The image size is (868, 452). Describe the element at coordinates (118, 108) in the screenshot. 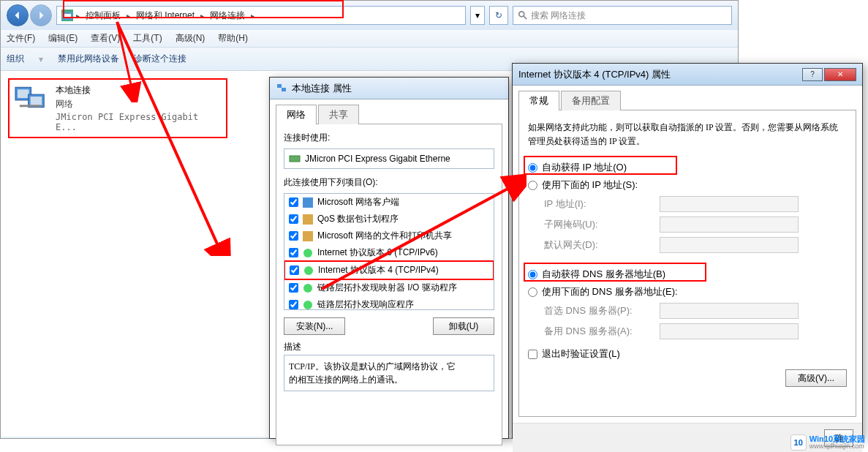

I see `nic-item-local: 本地连接 网络 JMicron PCI Express Gigabit E...` at that location.